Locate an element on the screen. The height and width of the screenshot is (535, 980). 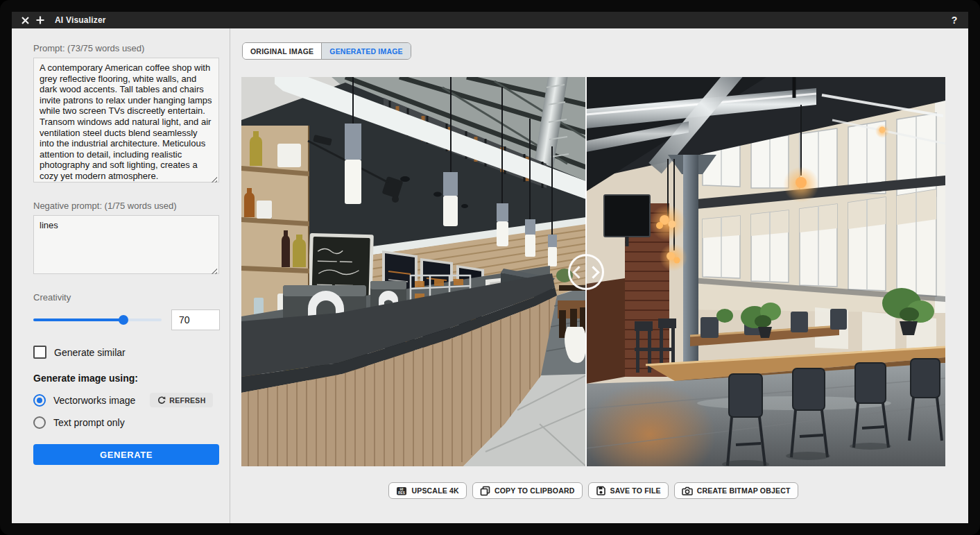
plus-icon is located at coordinates (40, 20).